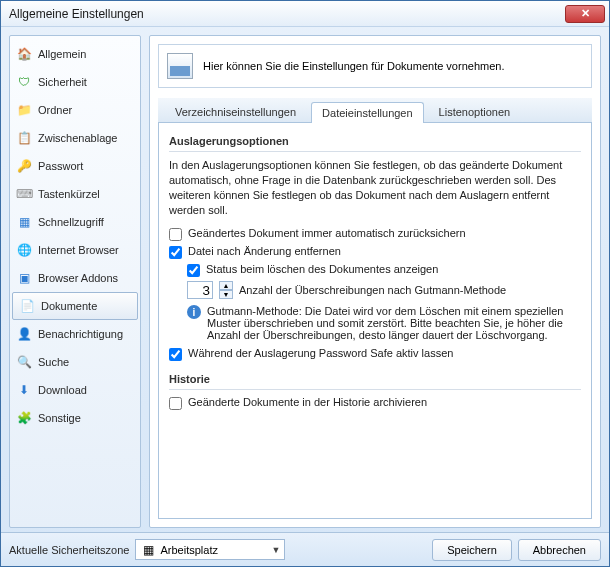 Image resolution: width=610 pixels, height=567 pixels. What do you see at coordinates (176, 234) in the screenshot?
I see `chk-auto-backup-input` at bounding box center [176, 234].